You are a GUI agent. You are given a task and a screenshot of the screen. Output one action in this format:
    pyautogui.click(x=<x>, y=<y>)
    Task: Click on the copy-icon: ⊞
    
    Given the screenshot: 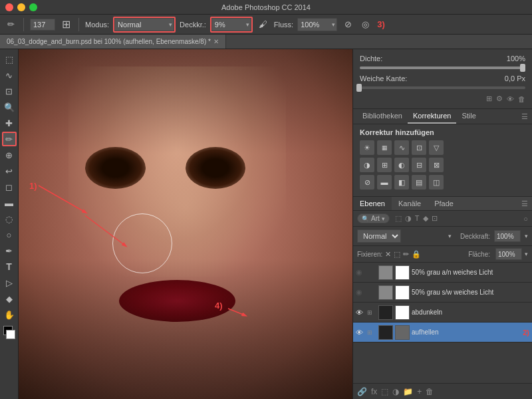 What is the action you would take?
    pyautogui.click(x=489, y=98)
    